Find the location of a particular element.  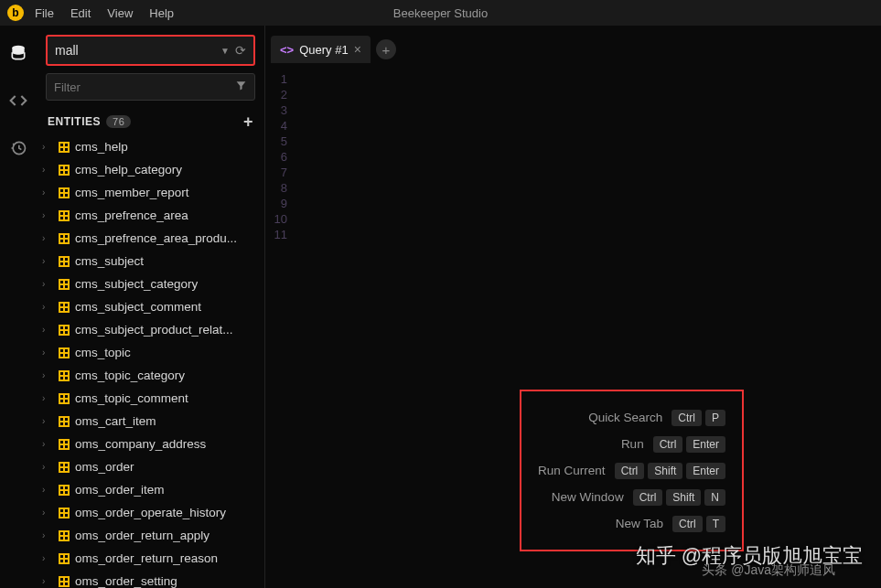

shortcut-label: New Tab is located at coordinates (639, 523).